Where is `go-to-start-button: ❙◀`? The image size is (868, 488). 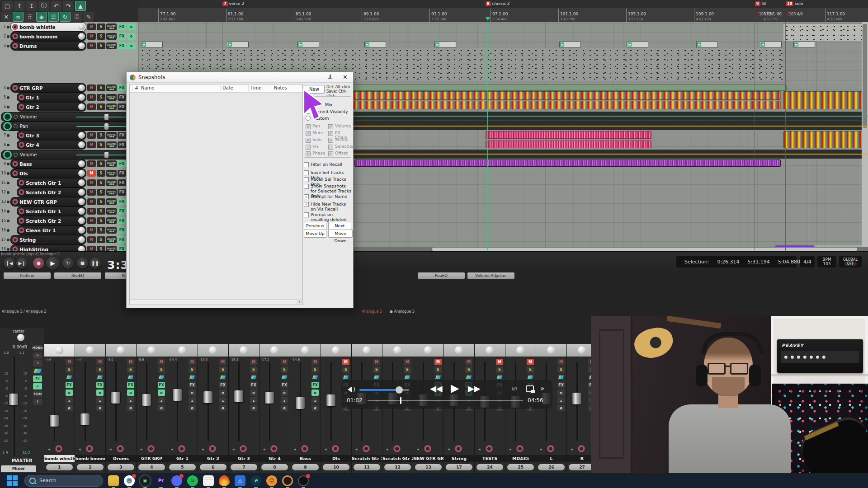 go-to-start-button: ❙◀ is located at coordinates (9, 263).